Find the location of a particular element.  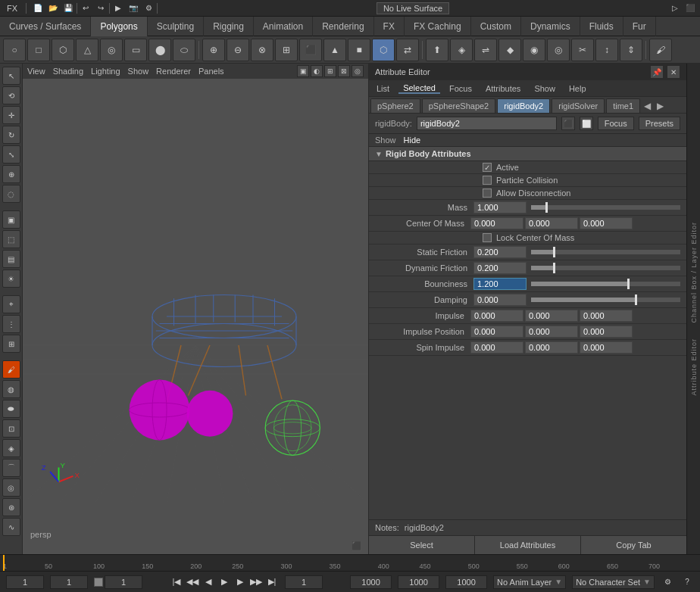

panels-menu: Panels is located at coordinates (211, 71).